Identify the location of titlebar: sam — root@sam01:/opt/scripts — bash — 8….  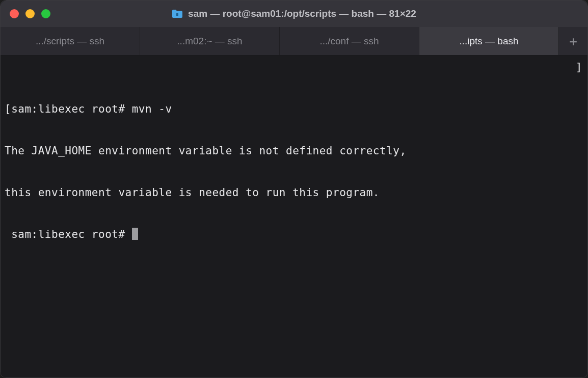
(294, 14).